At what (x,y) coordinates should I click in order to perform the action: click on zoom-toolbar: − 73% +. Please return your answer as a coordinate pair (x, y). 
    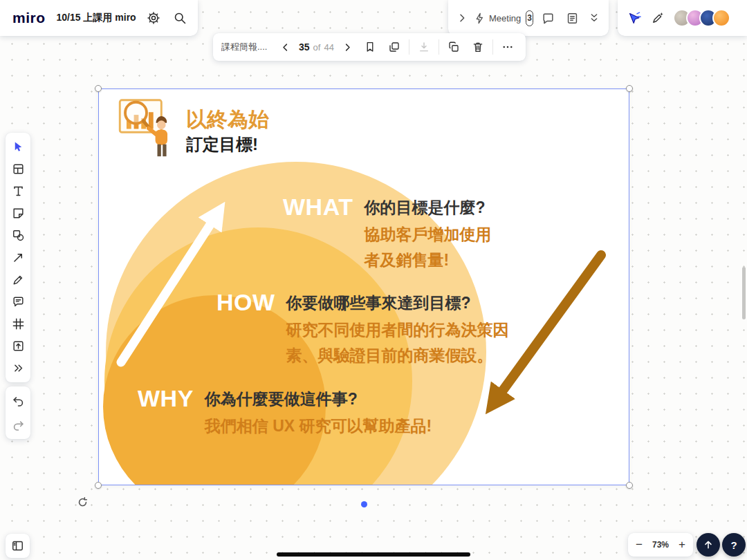
    Looking at the image, I should click on (661, 545).